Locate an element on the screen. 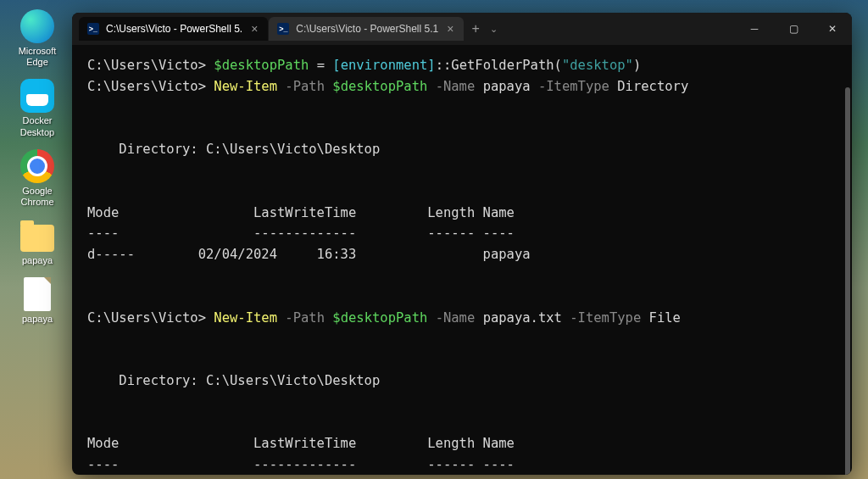 The image size is (868, 479). tab-powershell-2: >_ C:\Users\Victo - PowerShell 5.1 × is located at coordinates (366, 29).